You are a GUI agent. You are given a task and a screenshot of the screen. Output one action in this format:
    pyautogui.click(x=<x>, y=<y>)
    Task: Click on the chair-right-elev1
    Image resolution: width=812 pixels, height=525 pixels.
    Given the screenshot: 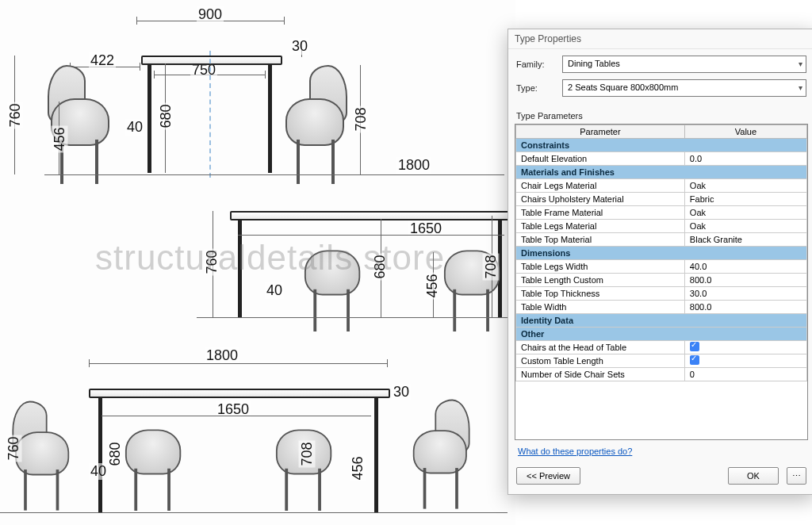 What is the action you would take?
    pyautogui.click(x=313, y=121)
    